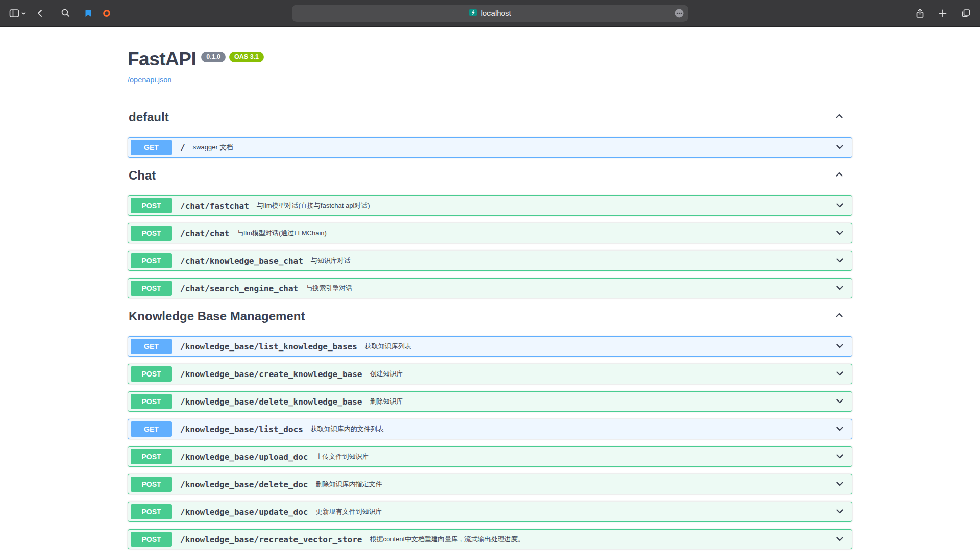  I want to click on endpoint-row: POST /chat/search_engine_chat 与搜索引擎对话, so click(490, 288).